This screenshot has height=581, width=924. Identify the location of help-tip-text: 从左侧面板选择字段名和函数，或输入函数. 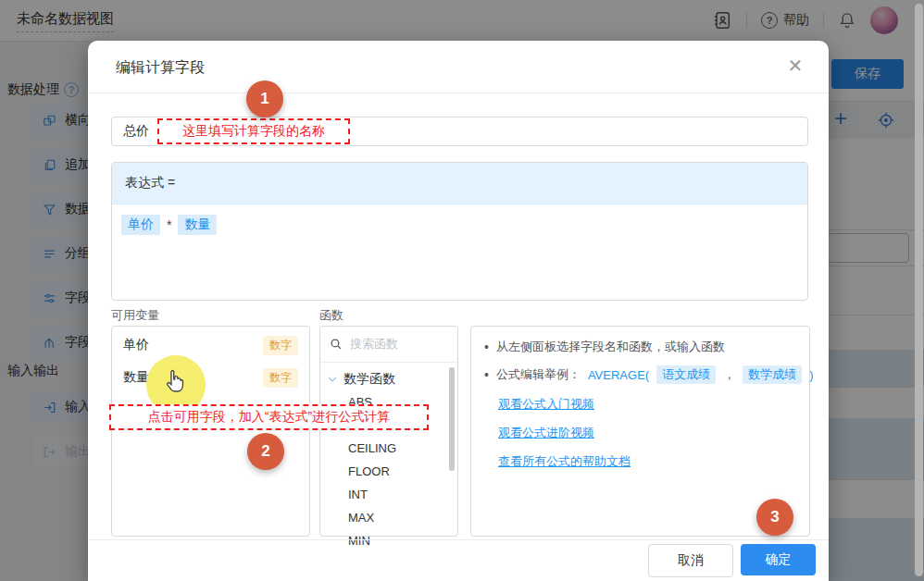
(611, 347).